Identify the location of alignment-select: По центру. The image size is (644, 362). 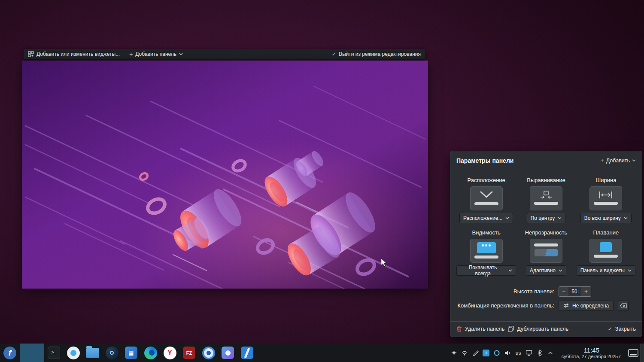
(546, 218).